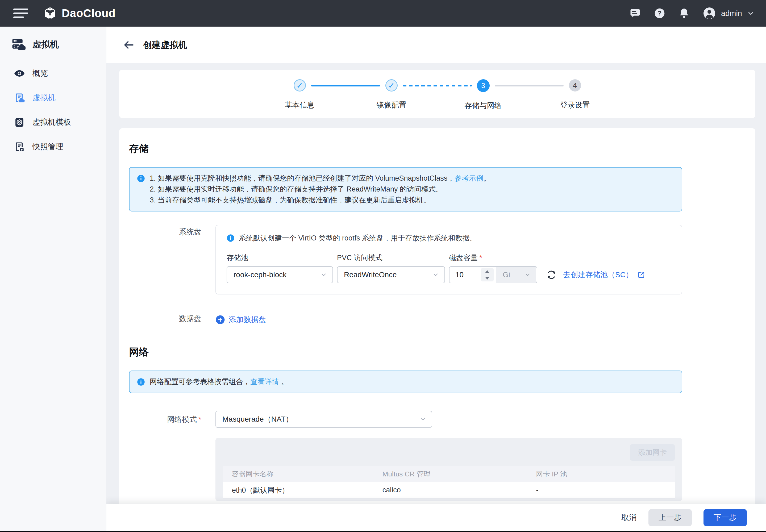 Image resolution: width=766 pixels, height=532 pixels. I want to click on step1-check-icon: ✓, so click(300, 85).